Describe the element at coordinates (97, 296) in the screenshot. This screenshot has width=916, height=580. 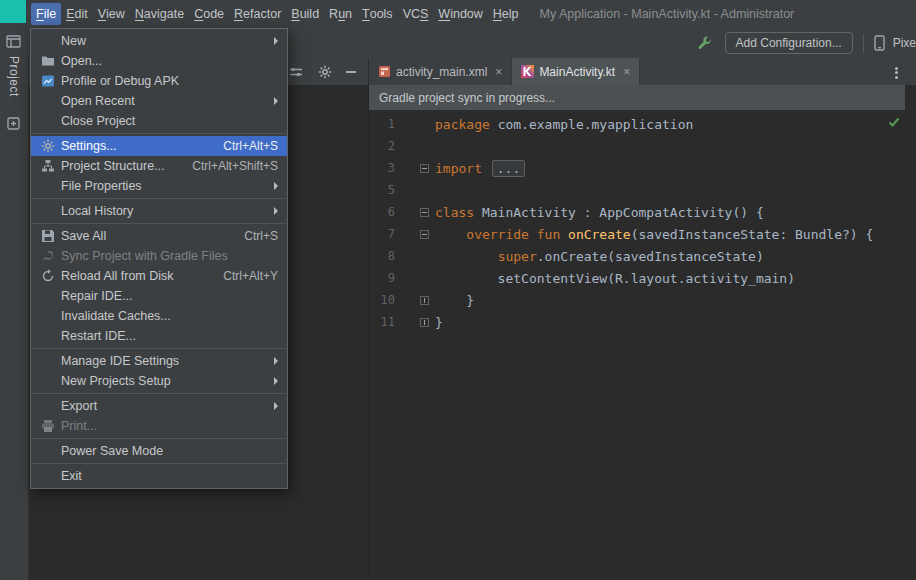
I see `menu-item-label: Repair IDE...` at that location.